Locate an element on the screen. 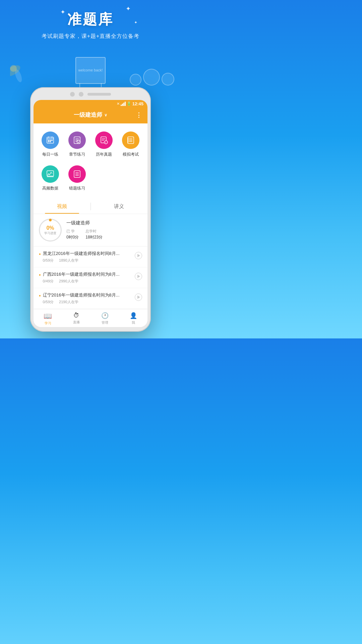 Image resolution: width=362 pixels, height=644 pixels. hero-section: ✦ ✦ ✦ 准题库 考试刷题专家，课+题+直播全方位备考 welcome bac… is located at coordinates (90, 44).